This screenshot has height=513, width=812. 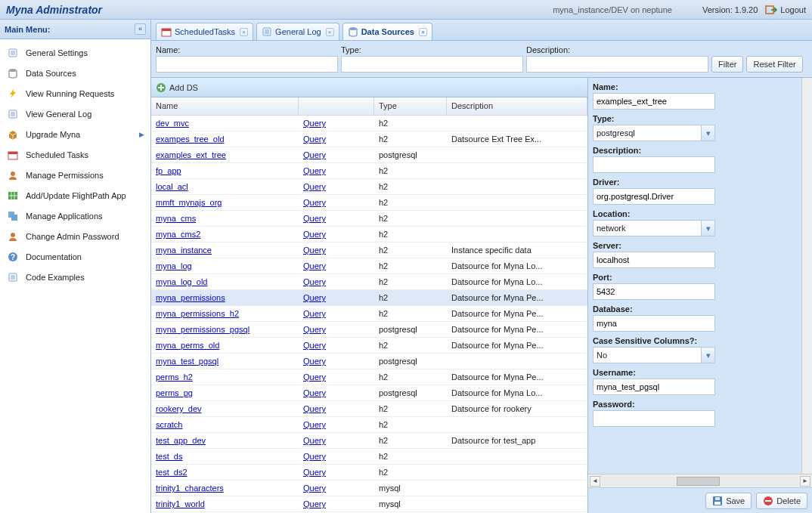 I want to click on detail-port-input, so click(x=654, y=292).